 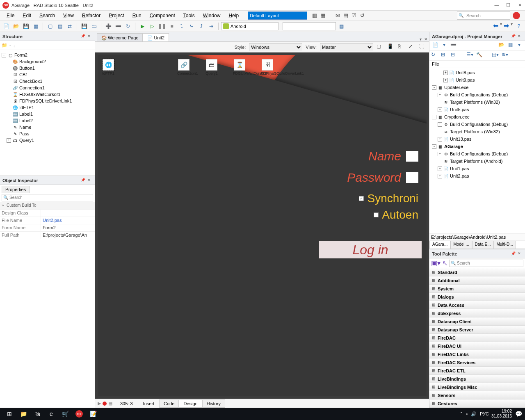 I want to click on run-button: ▶, so click(x=142, y=26).